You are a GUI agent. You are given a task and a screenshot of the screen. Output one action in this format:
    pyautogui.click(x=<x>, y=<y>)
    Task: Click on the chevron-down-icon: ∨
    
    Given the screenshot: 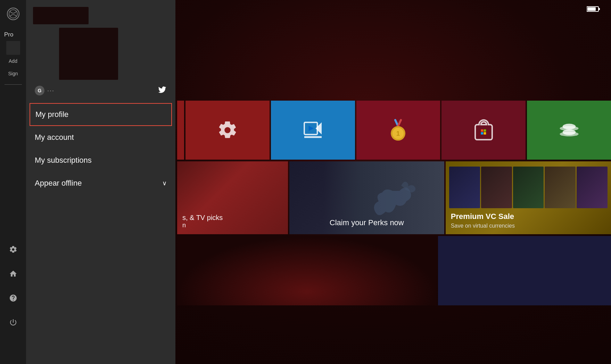 What is the action you would take?
    pyautogui.click(x=165, y=183)
    